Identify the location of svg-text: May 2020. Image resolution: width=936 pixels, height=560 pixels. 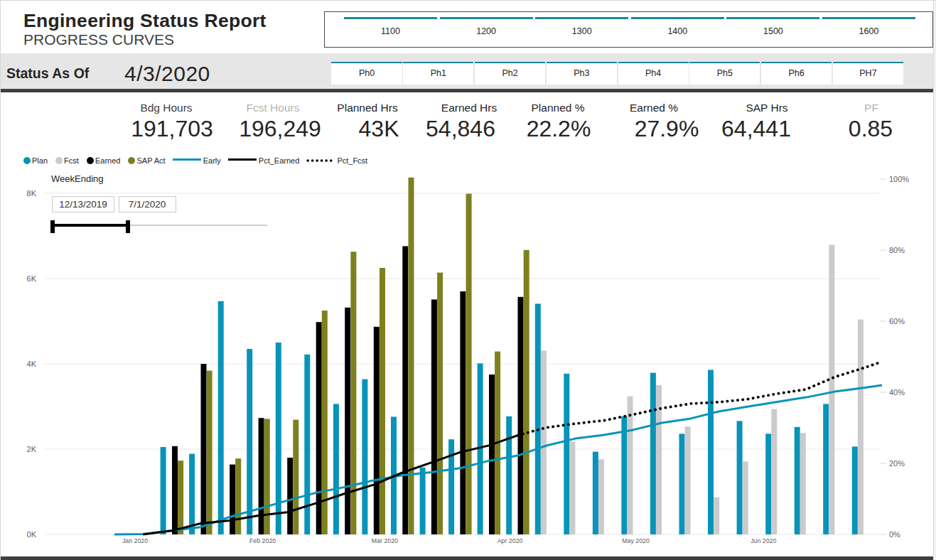
(635, 541).